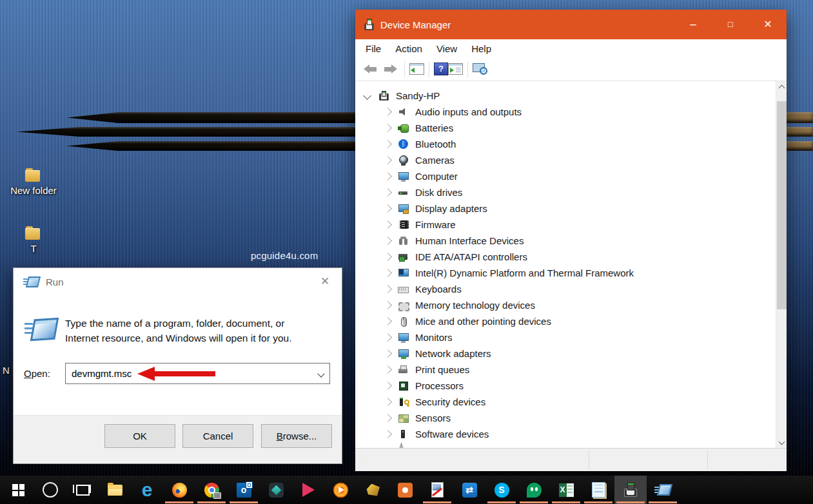  Describe the element at coordinates (565, 289) in the screenshot. I see `tree-row: Keyboards` at that location.